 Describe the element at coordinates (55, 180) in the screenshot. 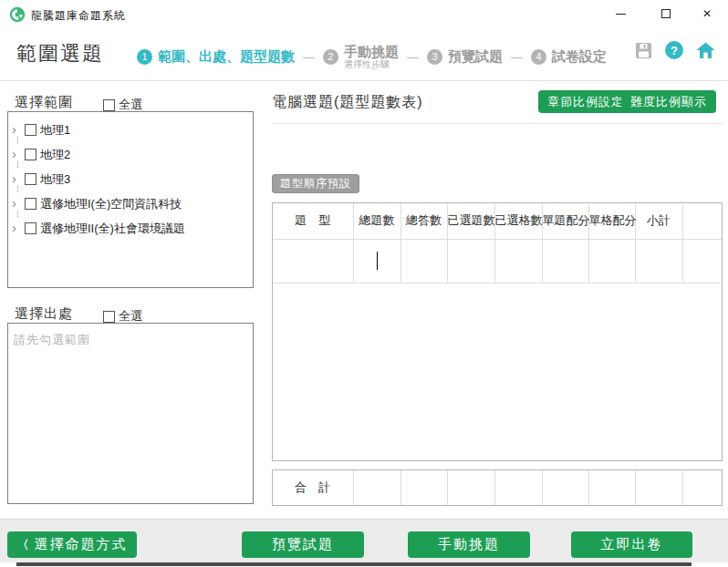

I see `tree-item-label: 地理3` at that location.